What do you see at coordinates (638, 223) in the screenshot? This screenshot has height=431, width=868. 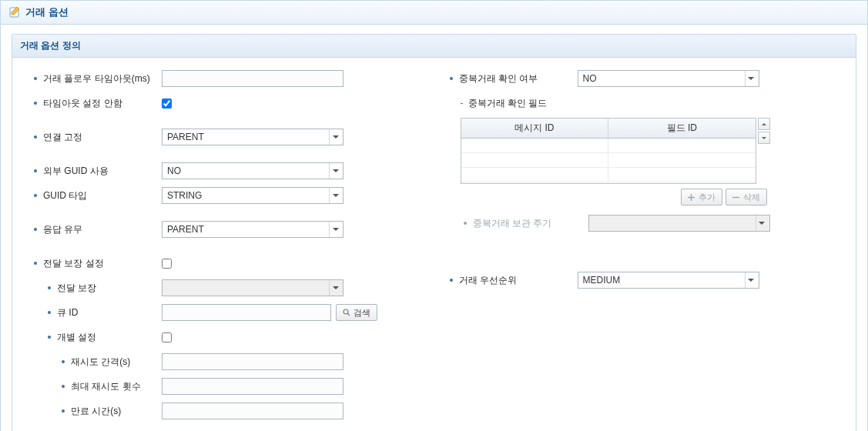 I see `row-dup-keep: 중복거래 보관 주기` at bounding box center [638, 223].